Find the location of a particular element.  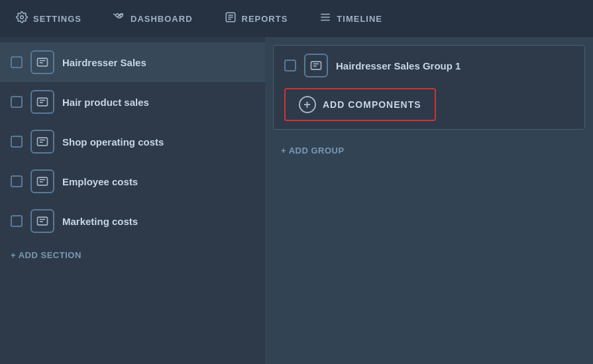

checkbox-group is located at coordinates (290, 66).